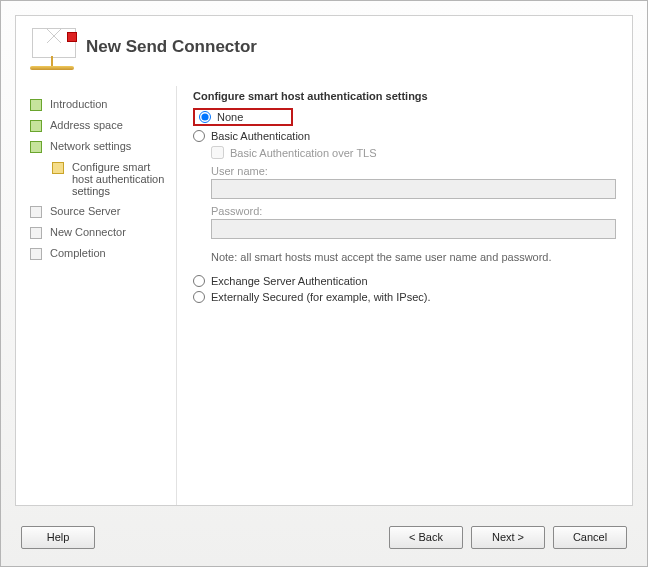  I want to click on highlight-box: None, so click(243, 117).